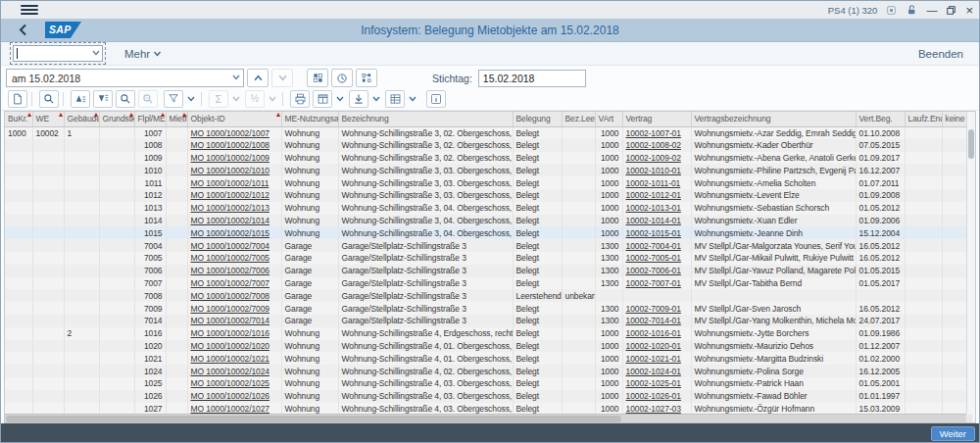 This screenshot has height=443, width=980. Describe the element at coordinates (654, 246) in the screenshot. I see `vertrag-link: 10002-7004-01` at that location.